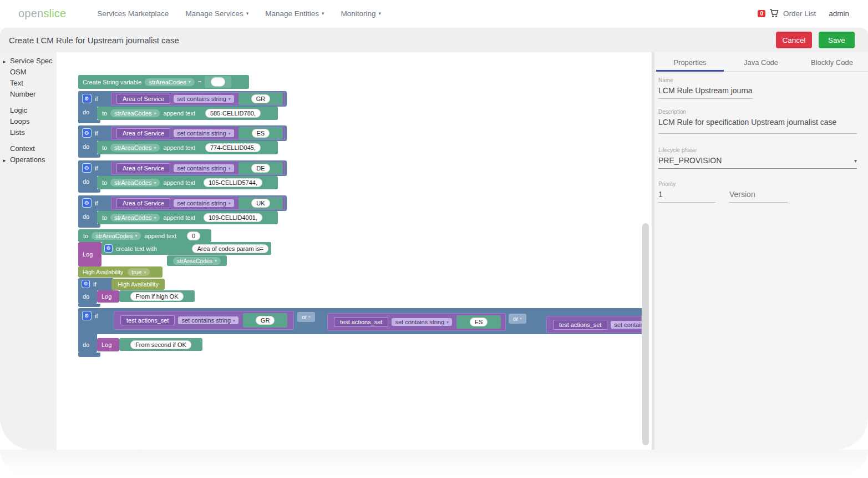 The image size is (868, 478). What do you see at coordinates (156, 296) in the screenshot?
I see `text-field: From if high OK` at bounding box center [156, 296].